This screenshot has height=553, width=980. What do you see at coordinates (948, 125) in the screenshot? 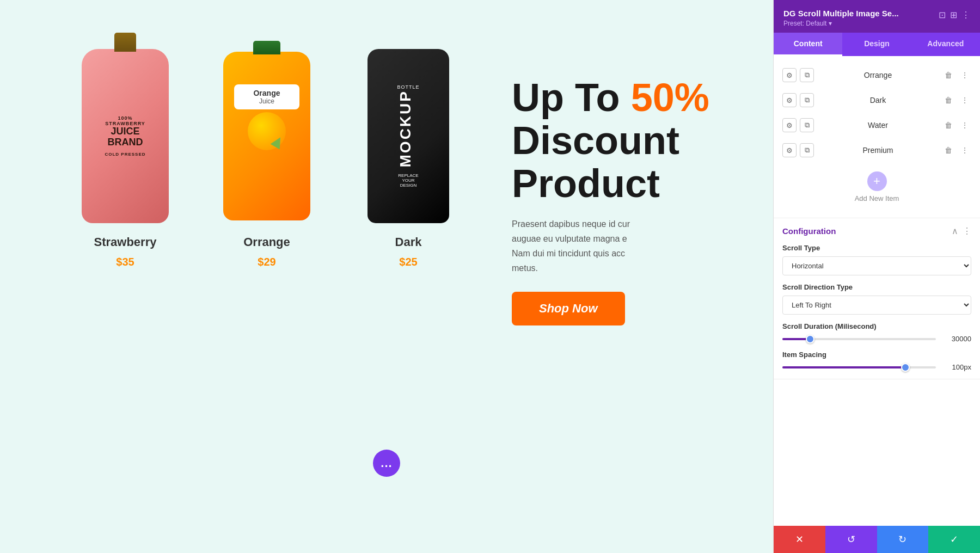
I see `delete-icon-water: 🗑` at bounding box center [948, 125].